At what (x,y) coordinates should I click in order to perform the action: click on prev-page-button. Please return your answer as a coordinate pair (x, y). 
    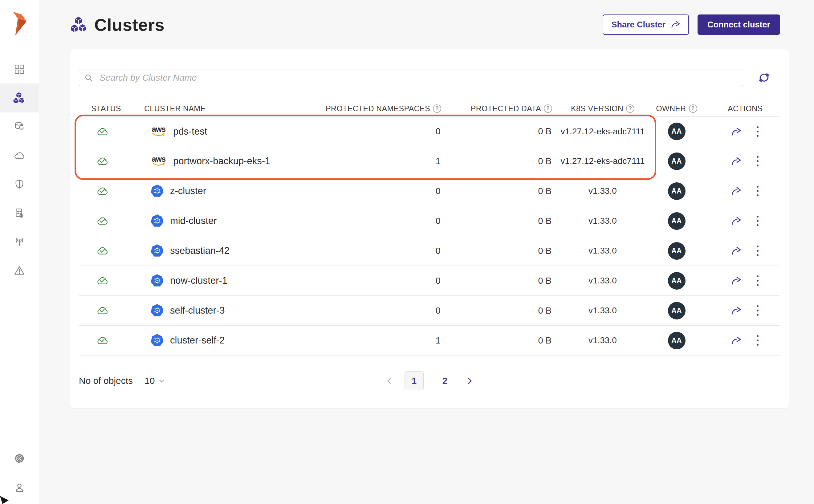
    Looking at the image, I should click on (391, 381).